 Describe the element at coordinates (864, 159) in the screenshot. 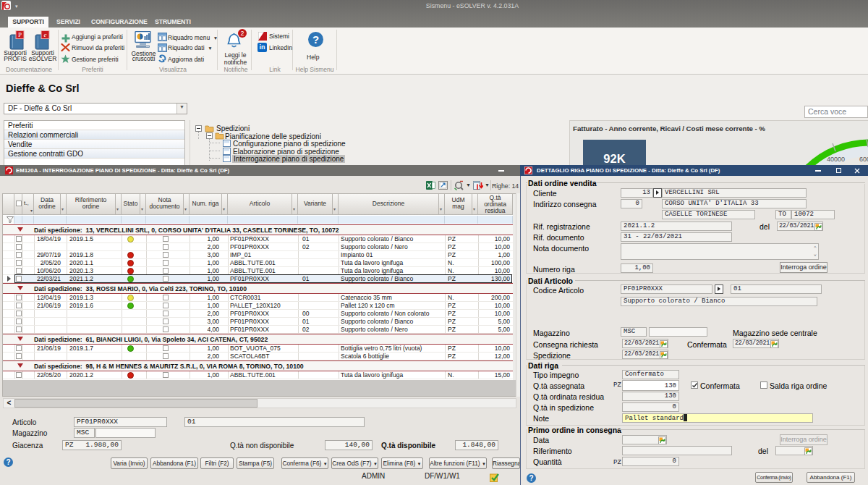

I see `svg-text: 600` at that location.